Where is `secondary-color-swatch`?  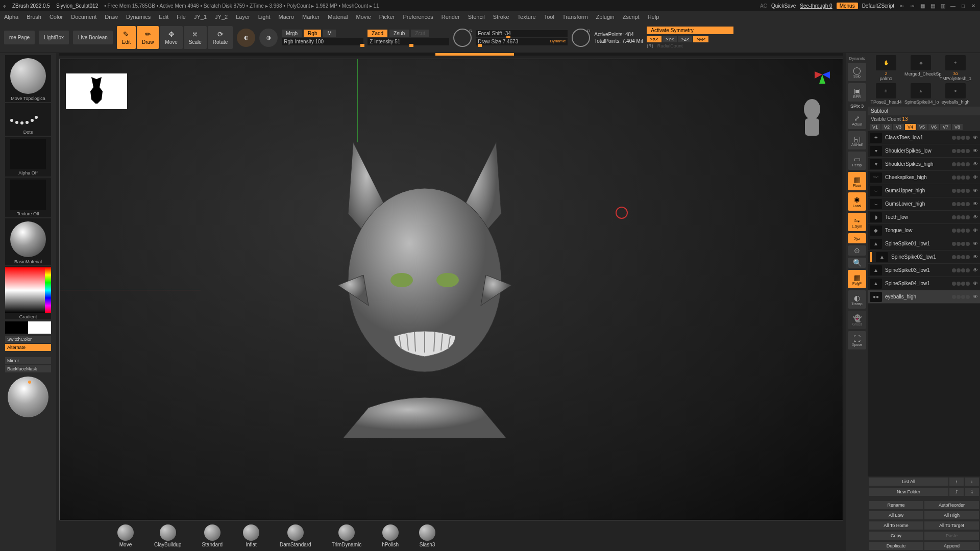
secondary-color-swatch is located at coordinates (16, 328).